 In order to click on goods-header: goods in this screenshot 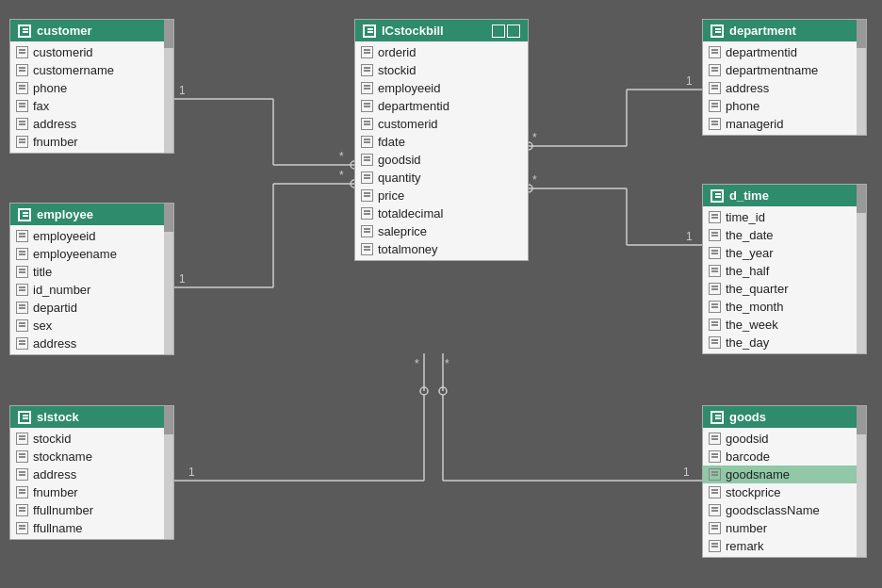, I will do `click(784, 416)`.